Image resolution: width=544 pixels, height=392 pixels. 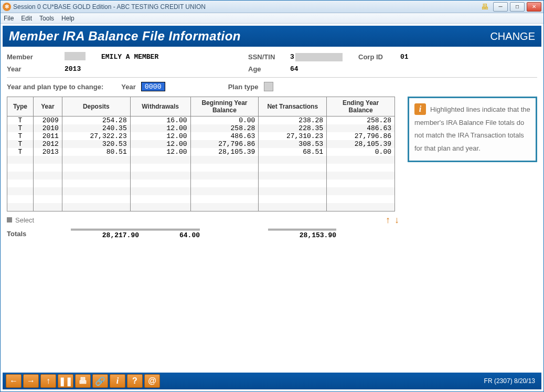 I want to click on table-row: T2009254.2816.000.00238.28258.28, so click(x=201, y=121).